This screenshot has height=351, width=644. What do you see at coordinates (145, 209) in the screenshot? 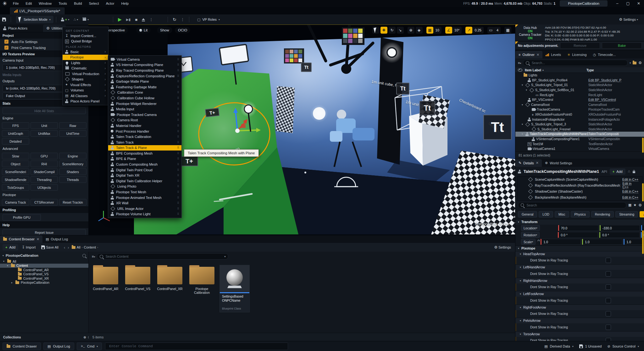
I see `submenu-item: URL Image Actor⠿` at bounding box center [145, 209].